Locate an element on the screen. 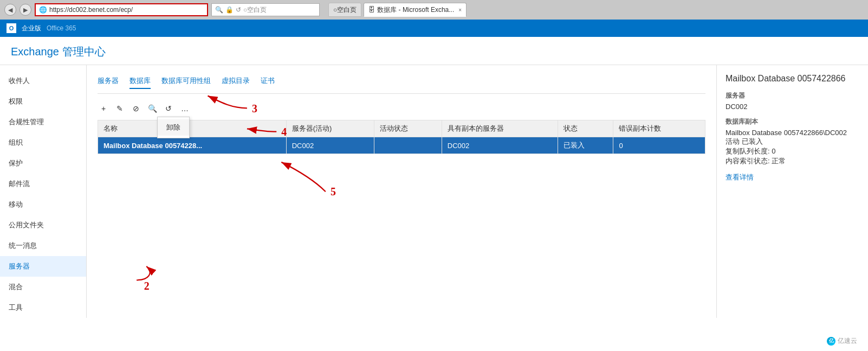 The width and height of the screenshot is (868, 351). more-button: … is located at coordinates (185, 109).